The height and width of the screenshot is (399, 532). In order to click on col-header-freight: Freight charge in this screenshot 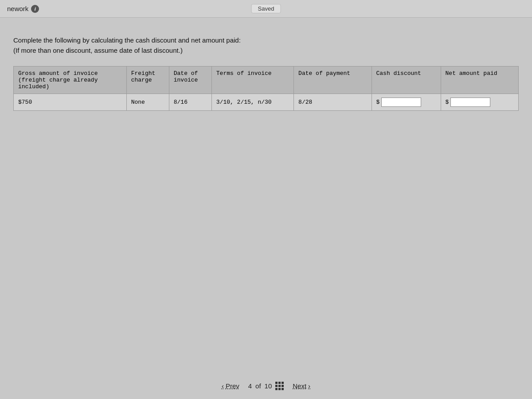, I will do `click(148, 80)`.